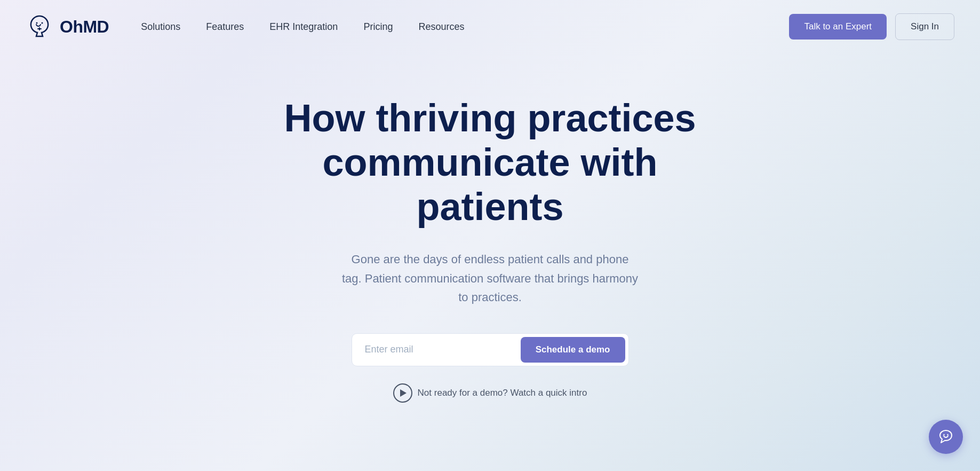 This screenshot has height=471, width=980. I want to click on email-form: Schedule a demo, so click(490, 350).